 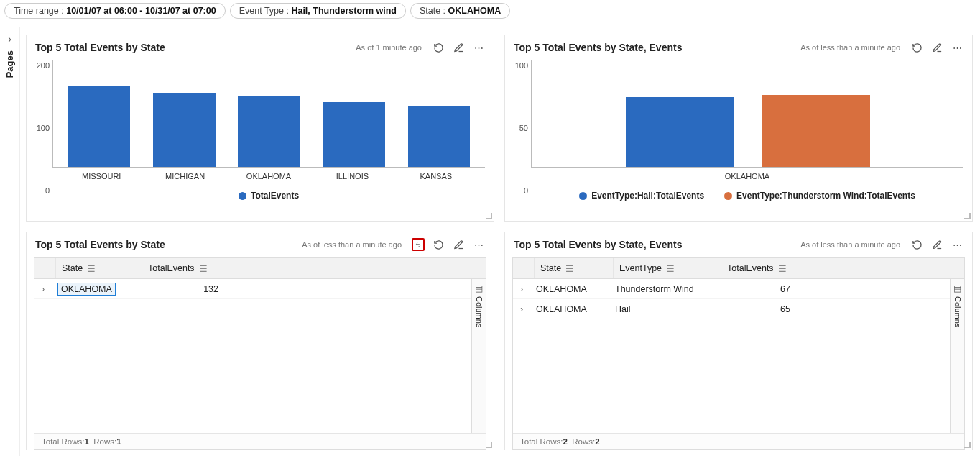 What do you see at coordinates (181, 289) in the screenshot?
I see `cell-total: 132` at bounding box center [181, 289].